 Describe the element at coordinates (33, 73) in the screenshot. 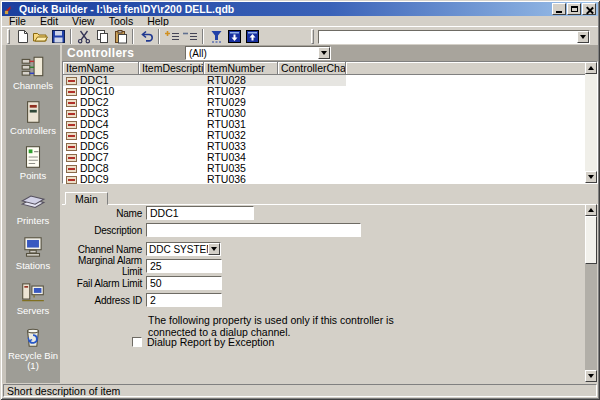

I see `sidebar-item-channels: Channels` at that location.